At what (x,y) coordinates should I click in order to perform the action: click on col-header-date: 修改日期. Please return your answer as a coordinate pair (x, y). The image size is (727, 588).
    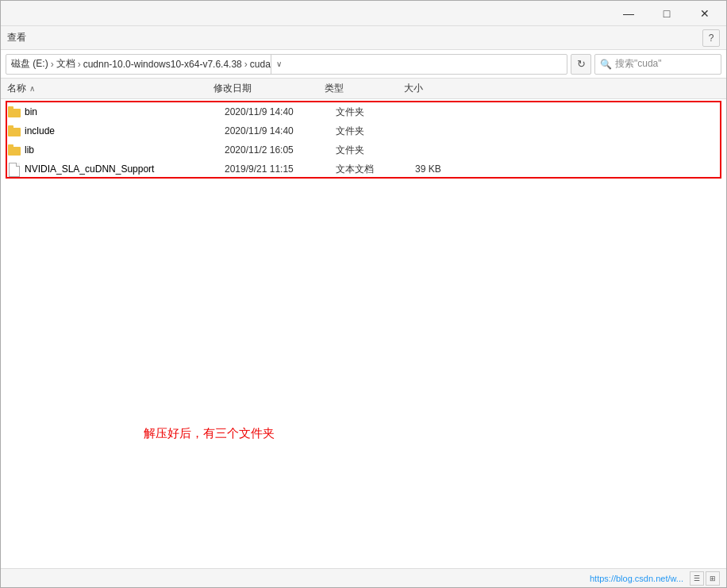
    Looking at the image, I should click on (269, 89).